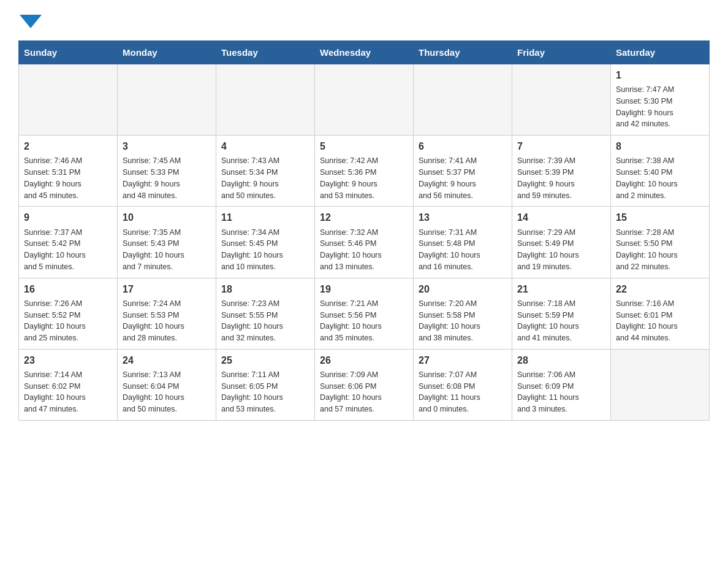  Describe the element at coordinates (463, 53) in the screenshot. I see `day-of-week-thursday: Thursday` at that location.